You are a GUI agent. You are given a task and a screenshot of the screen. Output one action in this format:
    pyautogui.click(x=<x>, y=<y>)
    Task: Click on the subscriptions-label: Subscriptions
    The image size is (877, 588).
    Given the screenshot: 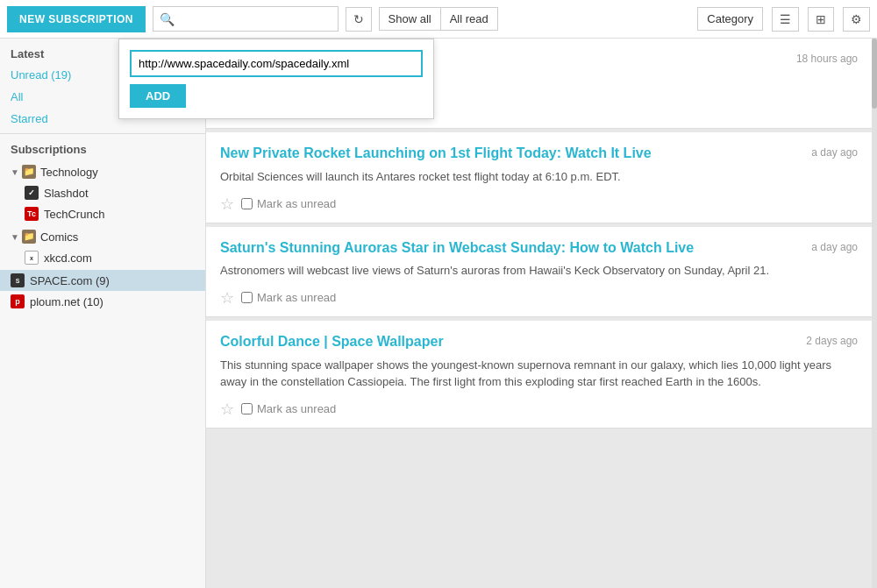 What is the action you would take?
    pyautogui.click(x=103, y=147)
    